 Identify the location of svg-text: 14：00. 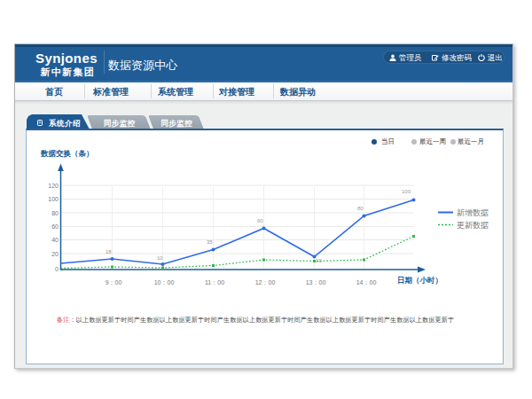
(367, 282).